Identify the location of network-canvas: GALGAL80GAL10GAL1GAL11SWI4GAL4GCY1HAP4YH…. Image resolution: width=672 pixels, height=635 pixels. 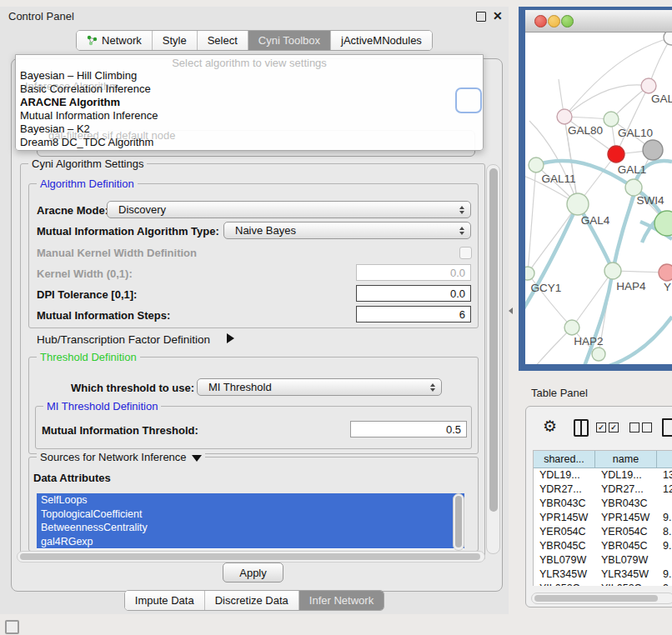
(599, 198).